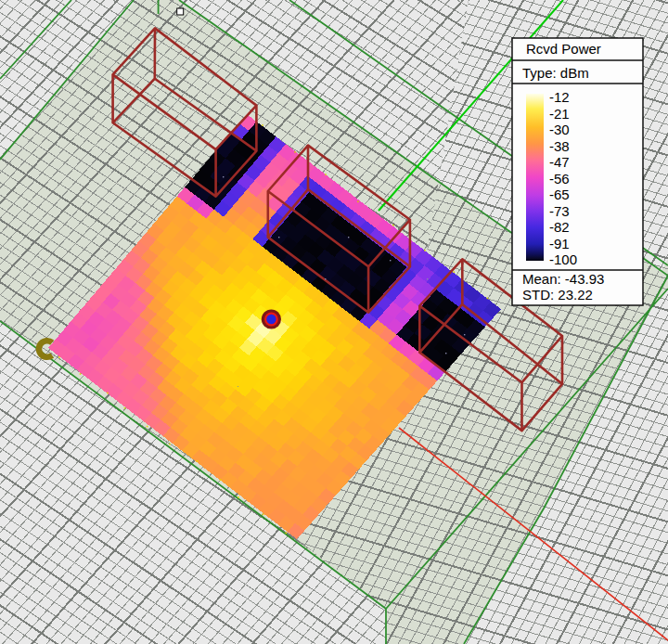  Describe the element at coordinates (563, 278) in the screenshot. I see `svg-text: Mean: -43.93` at that location.